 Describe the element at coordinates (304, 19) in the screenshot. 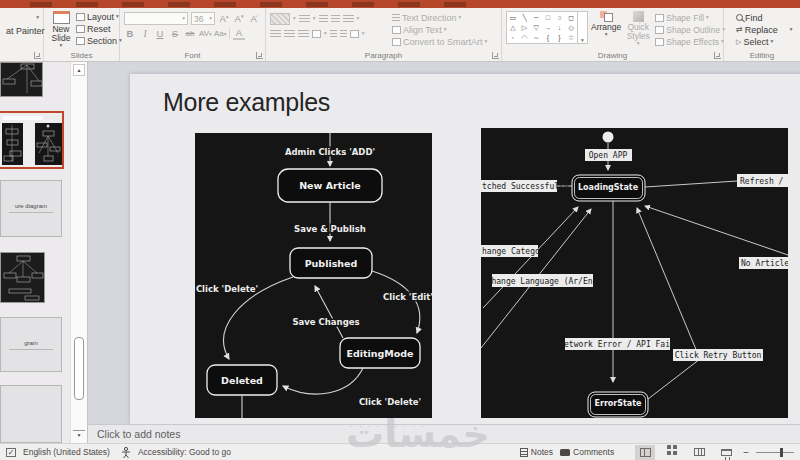

I see `numbering-icon` at that location.